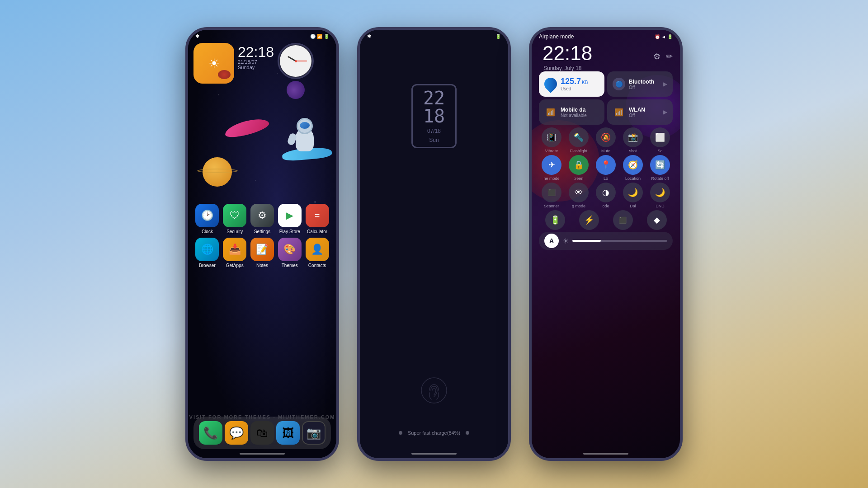 This screenshot has height=488, width=868. Describe the element at coordinates (571, 84) in the screenshot. I see `data-usage-card: 125.7 KB Used` at that location.